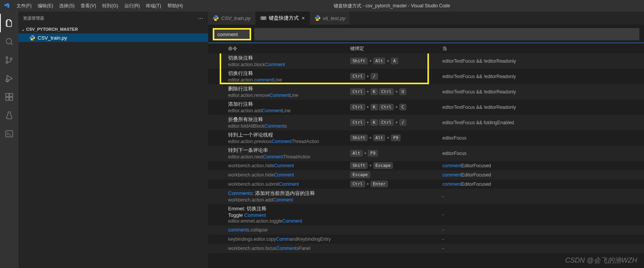 This screenshot has height=268, width=644. What do you see at coordinates (175, 6) in the screenshot?
I see `menu-item: 帮助(H)` at bounding box center [175, 6].